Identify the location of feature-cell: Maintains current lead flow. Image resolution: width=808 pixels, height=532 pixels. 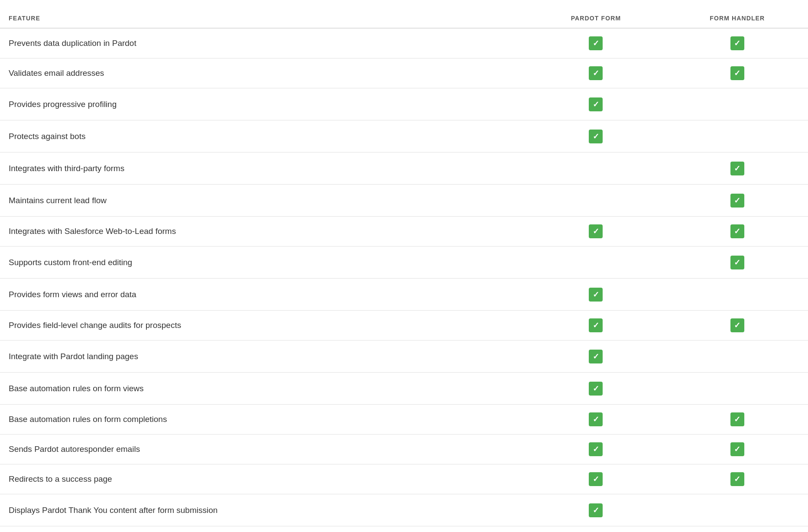
(263, 201).